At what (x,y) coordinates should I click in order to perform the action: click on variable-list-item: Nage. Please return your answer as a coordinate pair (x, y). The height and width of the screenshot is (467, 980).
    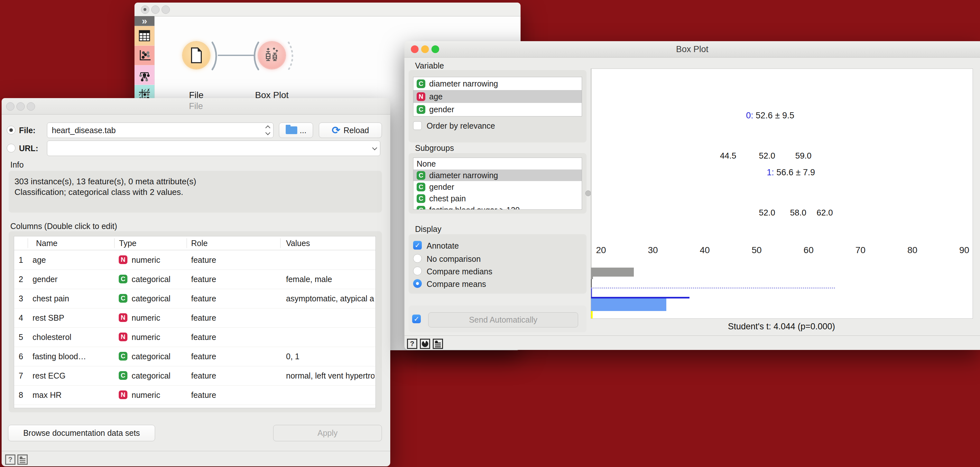
    Looking at the image, I should click on (498, 97).